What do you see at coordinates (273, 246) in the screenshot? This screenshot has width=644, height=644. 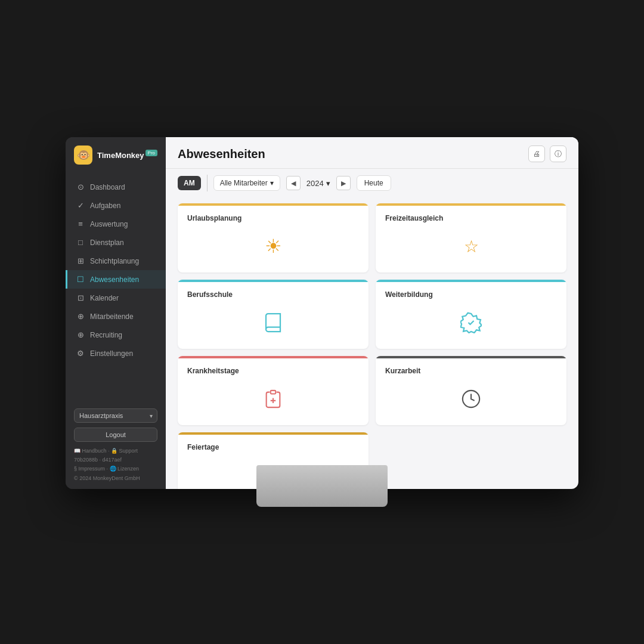 I see `sun-icon: ☀` at bounding box center [273, 246].